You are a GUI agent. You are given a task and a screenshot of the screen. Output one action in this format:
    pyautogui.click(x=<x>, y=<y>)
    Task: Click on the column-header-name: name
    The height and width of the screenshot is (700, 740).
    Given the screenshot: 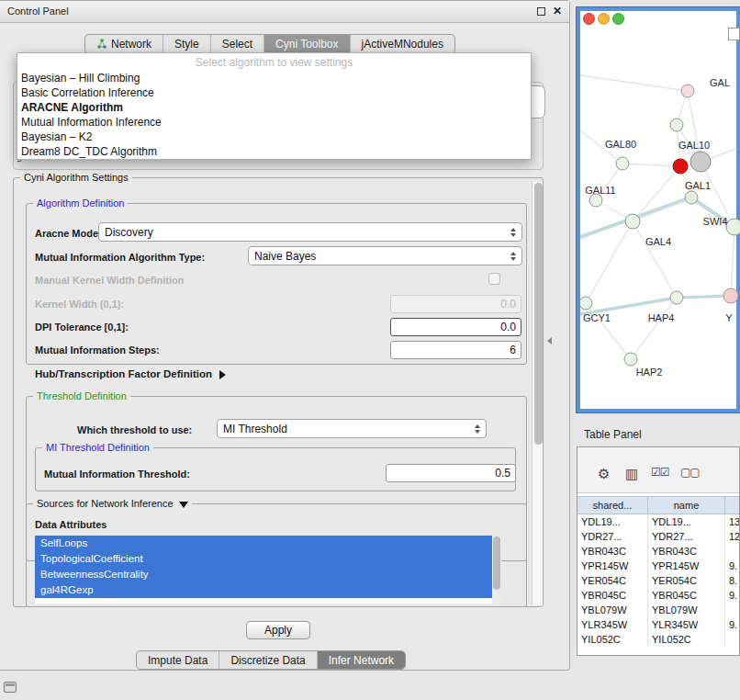 What is the action you would take?
    pyautogui.click(x=687, y=505)
    